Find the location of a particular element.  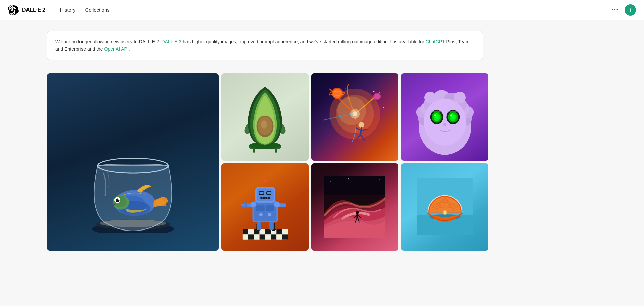

dalle3-link: DALL·E 3 is located at coordinates (171, 42).